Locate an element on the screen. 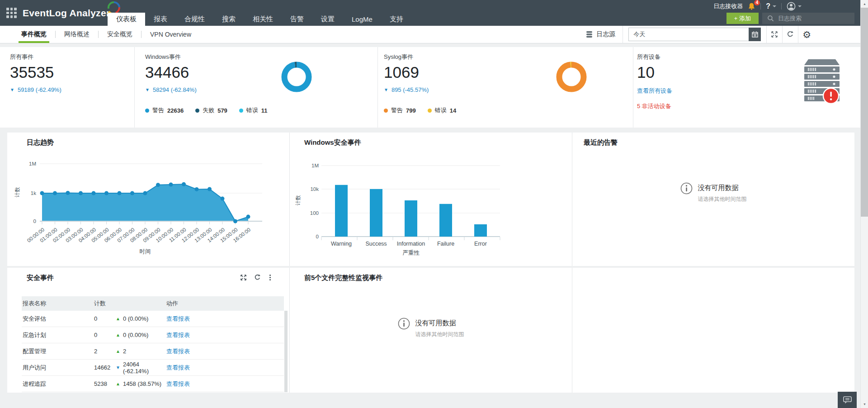  log-source-selector: 日志源 is located at coordinates (600, 34).